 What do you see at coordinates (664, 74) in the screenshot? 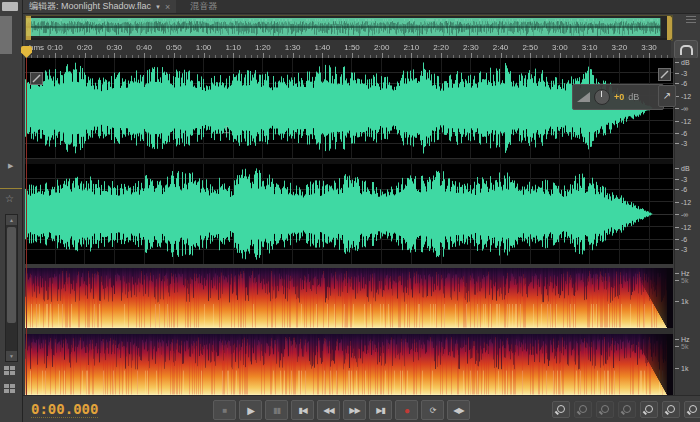
I see `channel-level-widget-right` at bounding box center [664, 74].